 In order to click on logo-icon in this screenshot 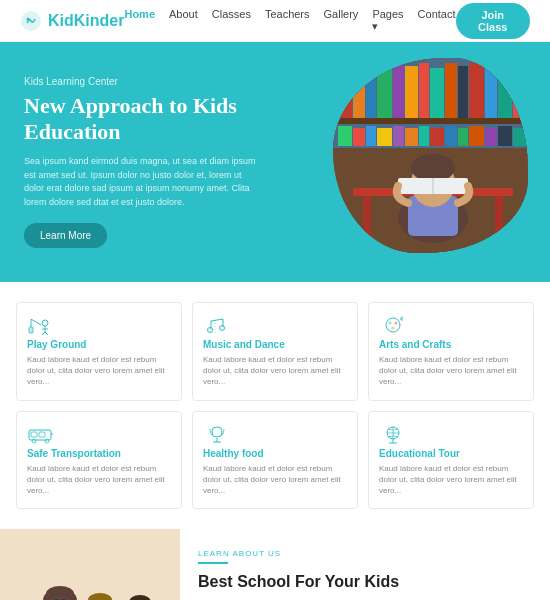, I will do `click(31, 21)`.